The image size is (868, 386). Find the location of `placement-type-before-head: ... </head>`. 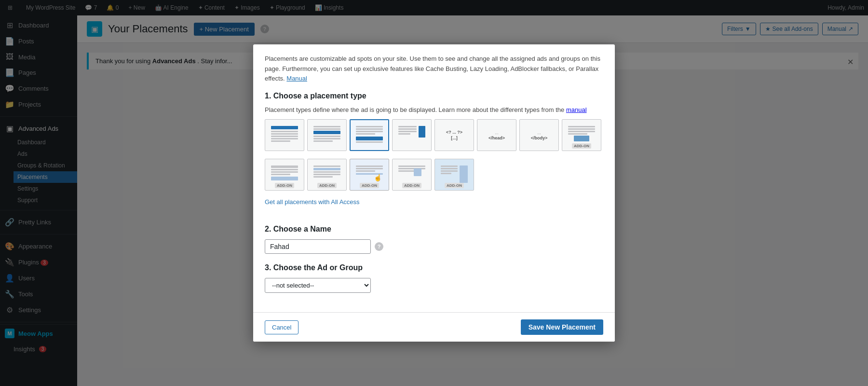

placement-type-before-head: ... </head> is located at coordinates (497, 135).